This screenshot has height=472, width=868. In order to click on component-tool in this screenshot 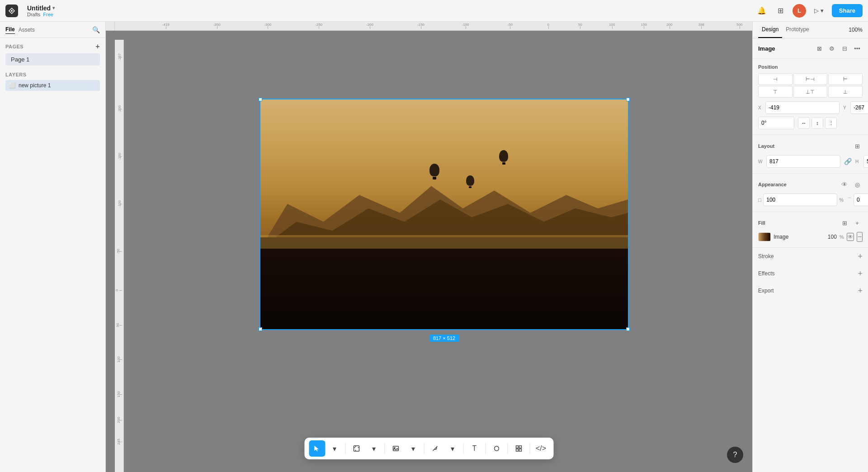, I will do `click(519, 448)`.